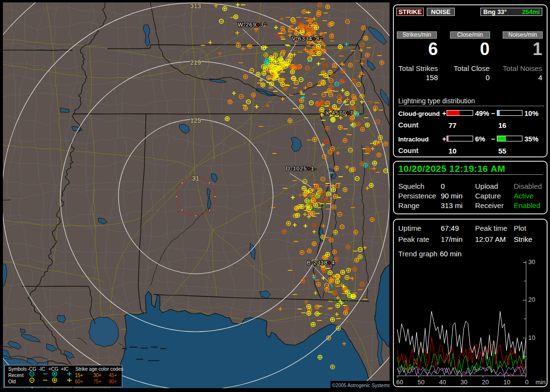 The height and width of the screenshot is (392, 550). What do you see at coordinates (442, 382) in the screenshot?
I see `svg-text: 40` at bounding box center [442, 382].